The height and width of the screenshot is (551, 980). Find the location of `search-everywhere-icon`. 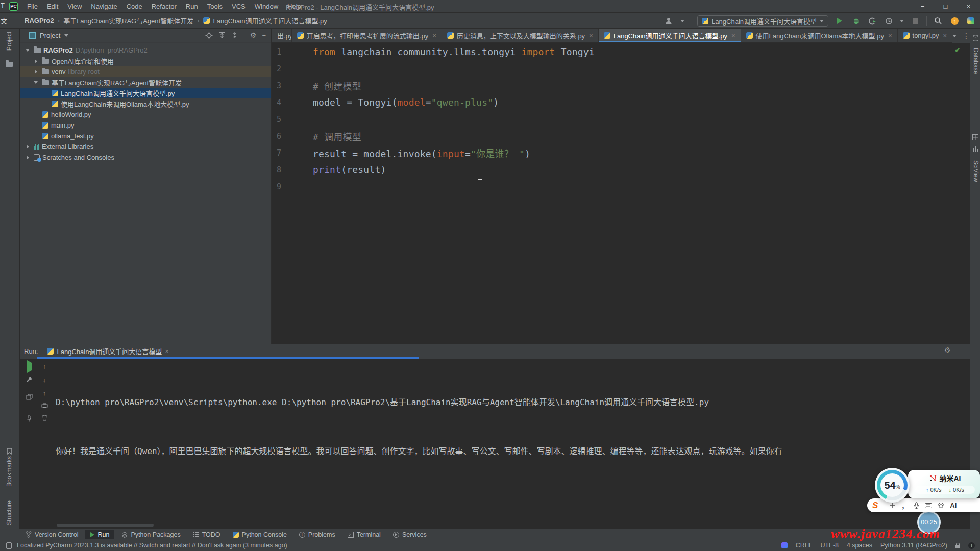

search-everywhere-icon is located at coordinates (938, 21).